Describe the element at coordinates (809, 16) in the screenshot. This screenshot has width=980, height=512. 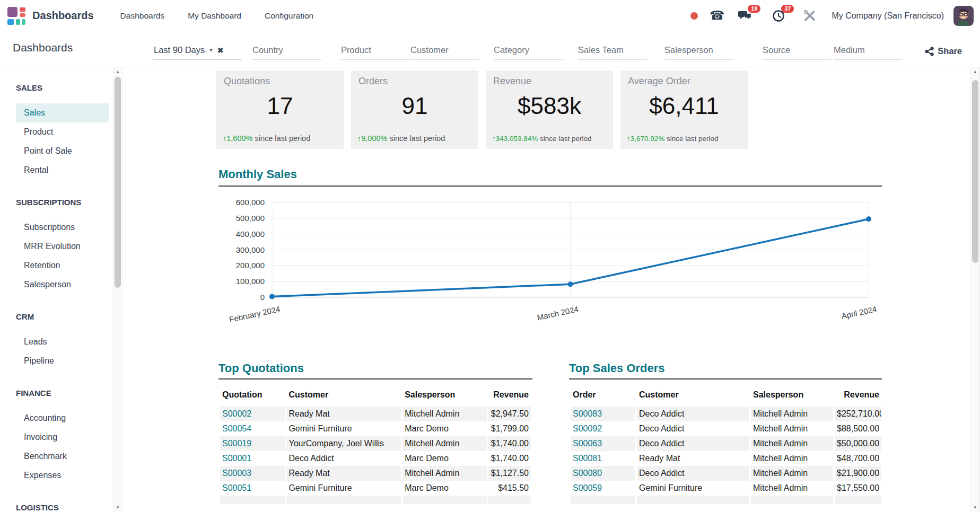
I see `debug-tools-button` at that location.